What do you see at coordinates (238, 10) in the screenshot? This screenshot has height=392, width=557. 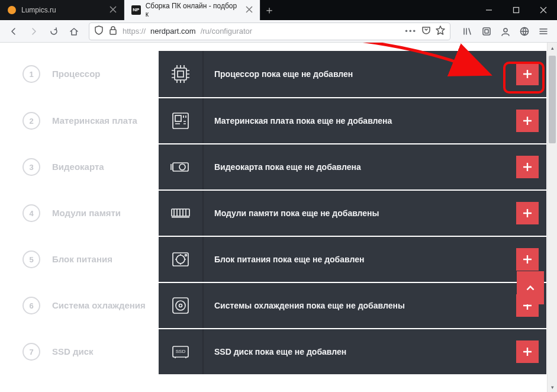 I see `browser-tabs: Lumpics.ru NP Сборка ПК онлайн - подбор …` at bounding box center [238, 10].